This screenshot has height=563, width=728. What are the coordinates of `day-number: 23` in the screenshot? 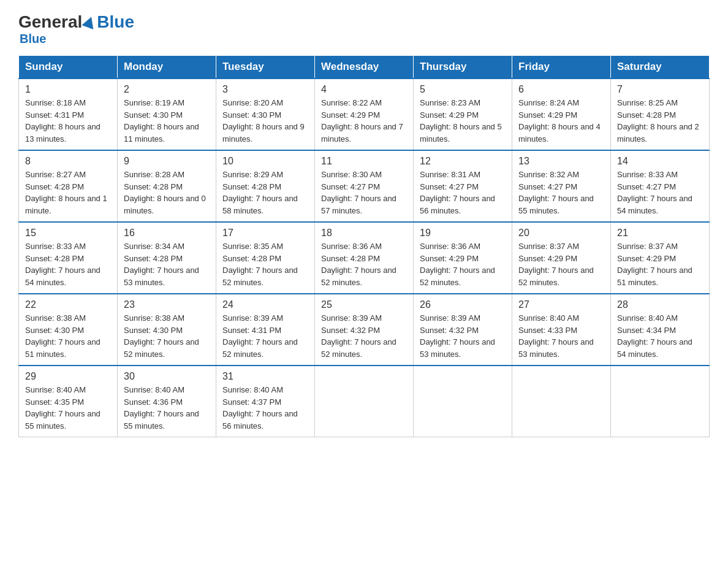 It's located at (167, 305).